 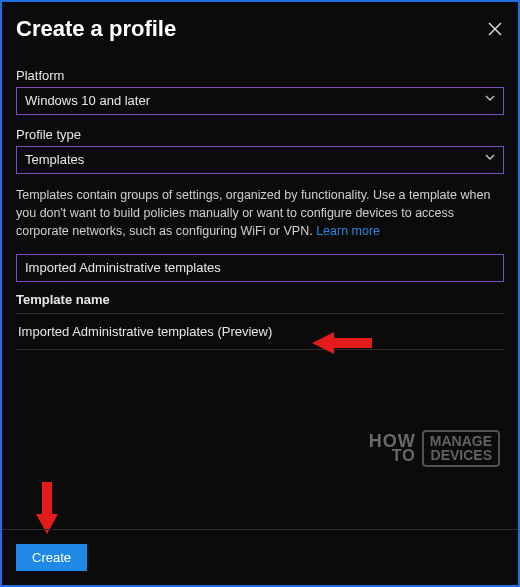 I want to click on panel-title: Create a profile, so click(x=96, y=29).